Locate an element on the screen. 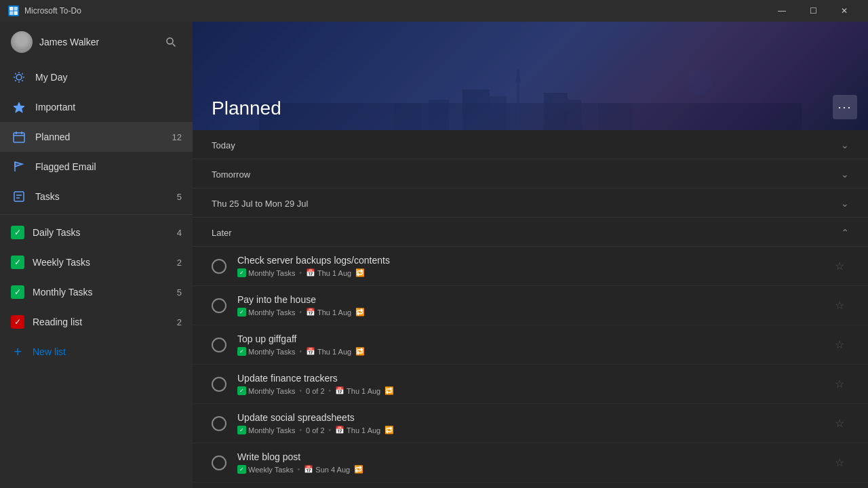  sidebar-item-planned: Planned 12 is located at coordinates (96, 137).